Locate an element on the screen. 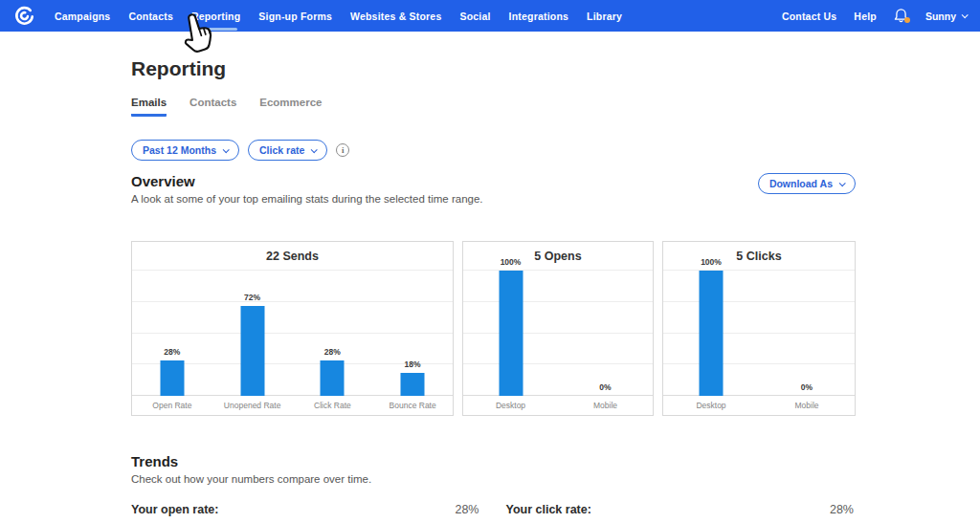 This screenshot has width=980, height=523. category-label: Bounce Rate is located at coordinates (413, 405).